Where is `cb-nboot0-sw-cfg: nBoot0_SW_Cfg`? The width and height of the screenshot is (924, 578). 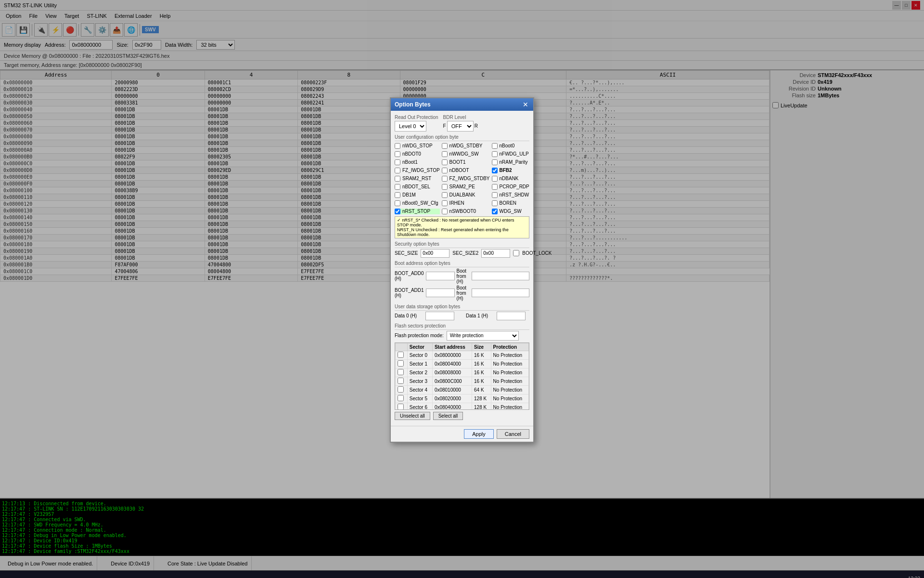
cb-nboot0-sw-cfg: nBoot0_SW_Cfg is located at coordinates (417, 203).